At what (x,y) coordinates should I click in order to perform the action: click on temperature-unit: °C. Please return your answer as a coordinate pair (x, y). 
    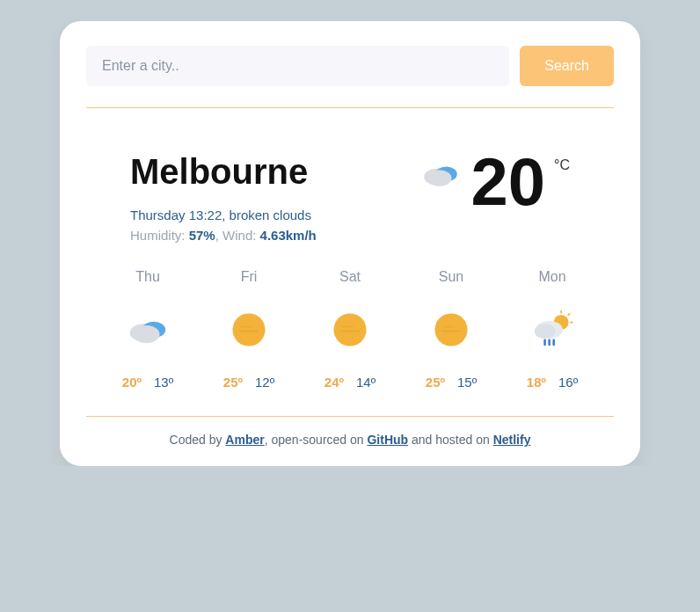
    Looking at the image, I should click on (562, 163).